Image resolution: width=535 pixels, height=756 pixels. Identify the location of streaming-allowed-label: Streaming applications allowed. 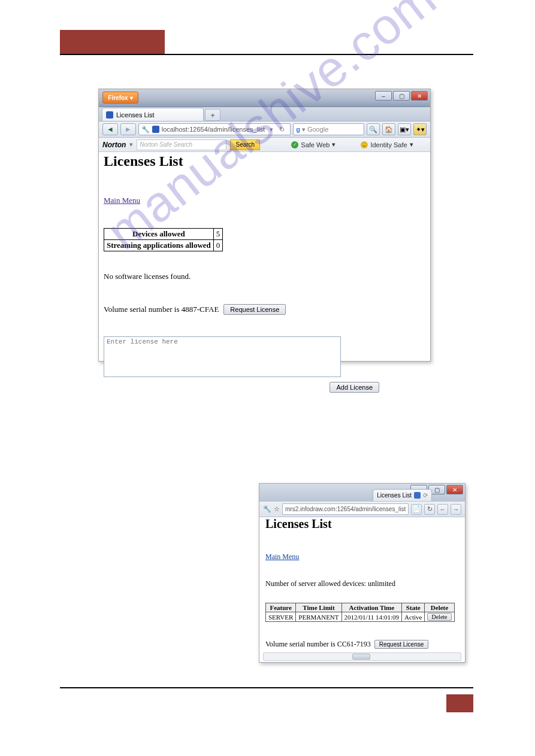
(159, 245).